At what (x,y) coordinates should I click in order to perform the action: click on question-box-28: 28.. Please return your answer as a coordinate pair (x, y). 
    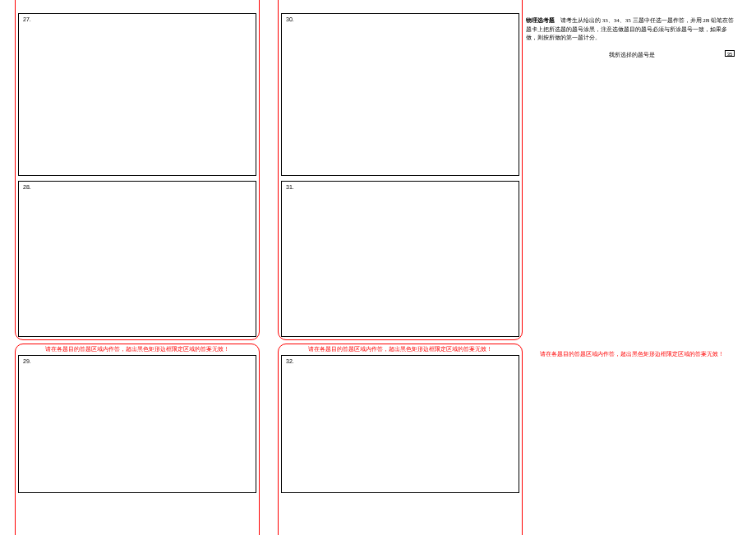
    Looking at the image, I should click on (137, 259).